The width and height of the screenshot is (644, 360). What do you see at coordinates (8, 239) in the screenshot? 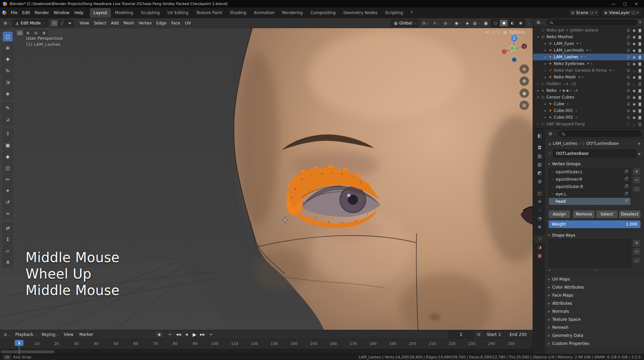
I see `shrink-fatten-tool: ↕` at bounding box center [8, 239].